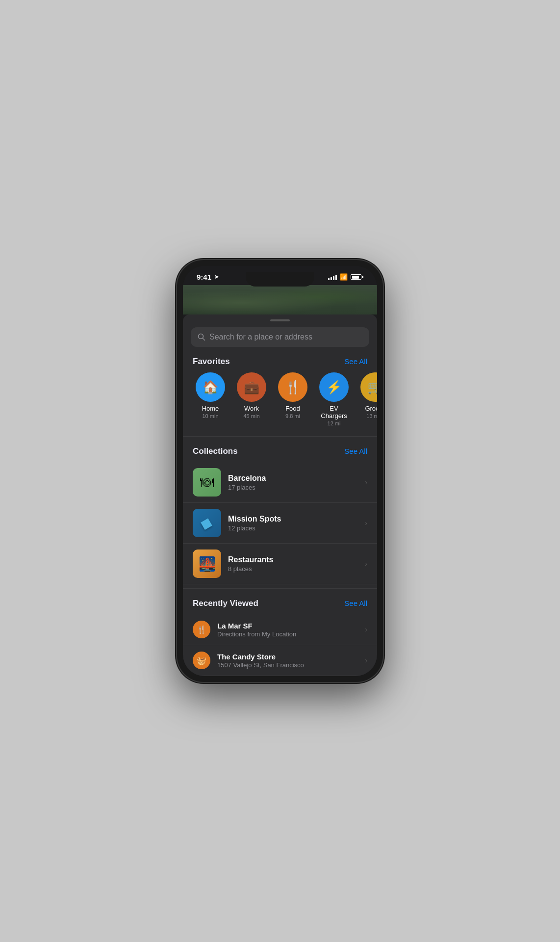 This screenshot has width=560, height=942. I want to click on restaurants-name: Restaurants, so click(293, 560).